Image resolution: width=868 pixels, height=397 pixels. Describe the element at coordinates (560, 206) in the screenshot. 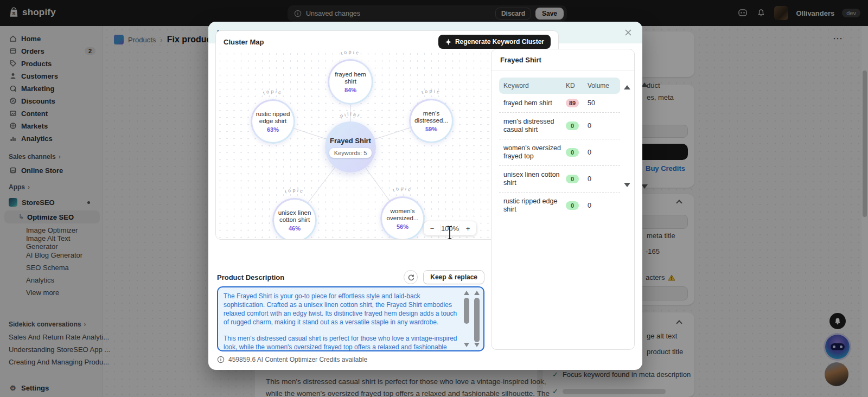

I see `table-row: rustic ripped edge shirt 0 0` at that location.